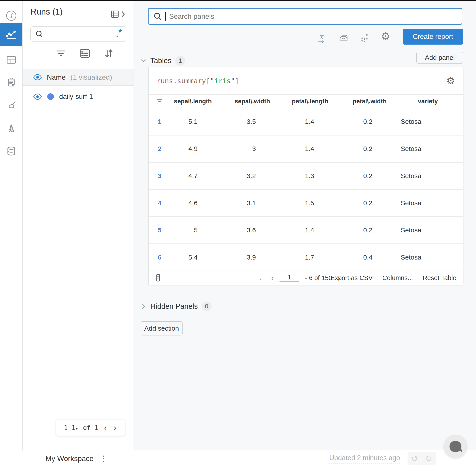  What do you see at coordinates (80, 34) in the screenshot?
I see `runs-search-input` at bounding box center [80, 34].